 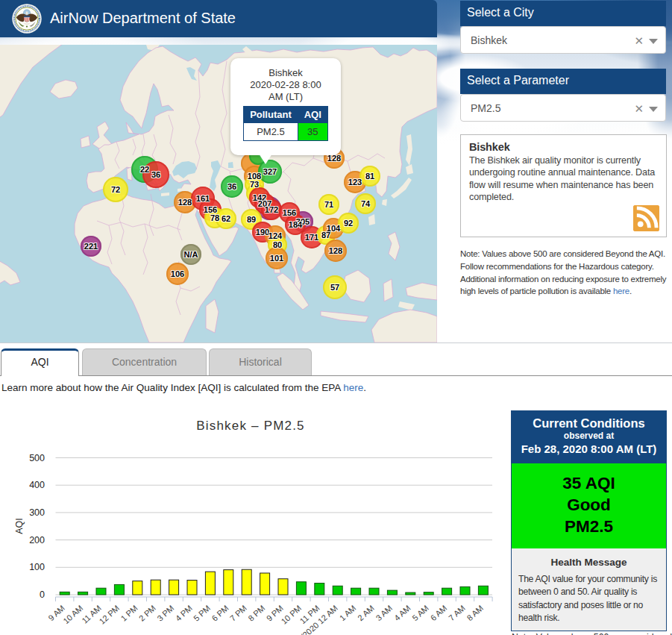 What do you see at coordinates (42, 595) in the screenshot?
I see `svg-text: 0` at bounding box center [42, 595].